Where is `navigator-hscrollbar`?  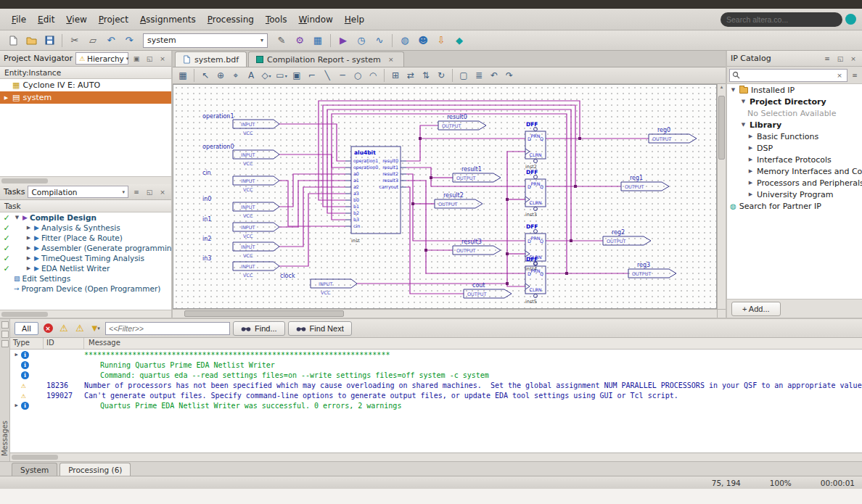 navigator-hscrollbar is located at coordinates (86, 180).